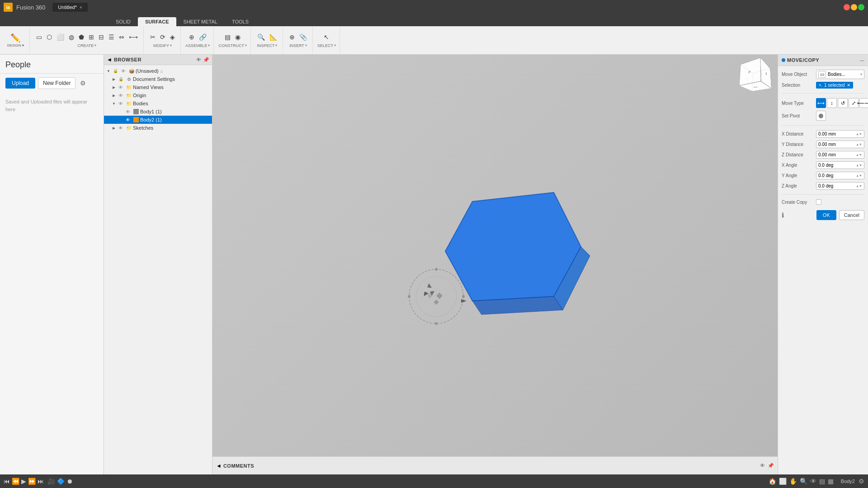 The height and width of the screenshot is (488, 868). I want to click on move-type-translate-button: ⟷, so click(821, 103).